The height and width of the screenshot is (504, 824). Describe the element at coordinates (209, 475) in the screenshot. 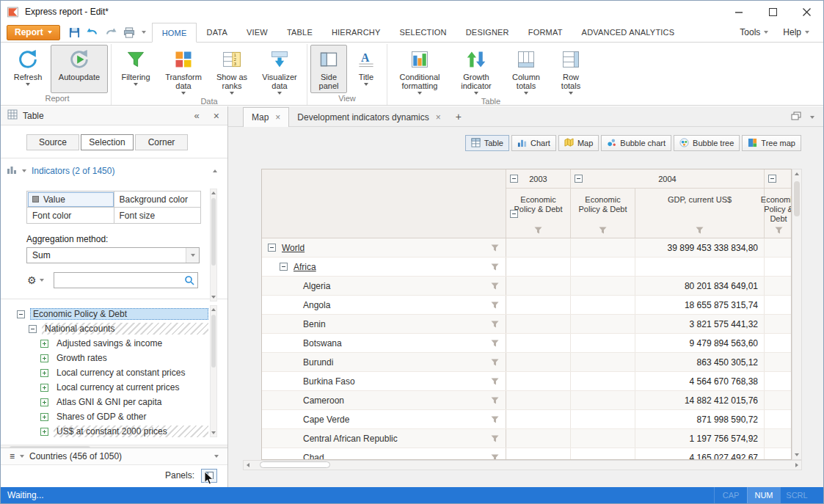

I see `panels-button` at that location.